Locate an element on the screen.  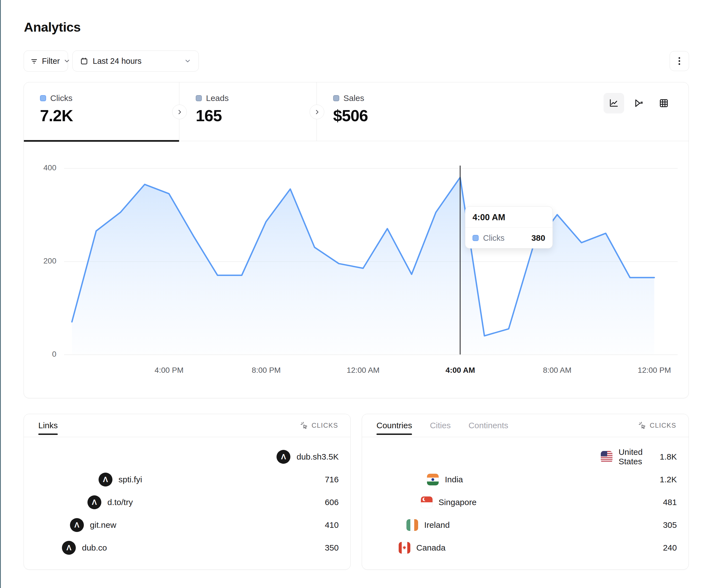
funnel-view-button is located at coordinates (639, 103).